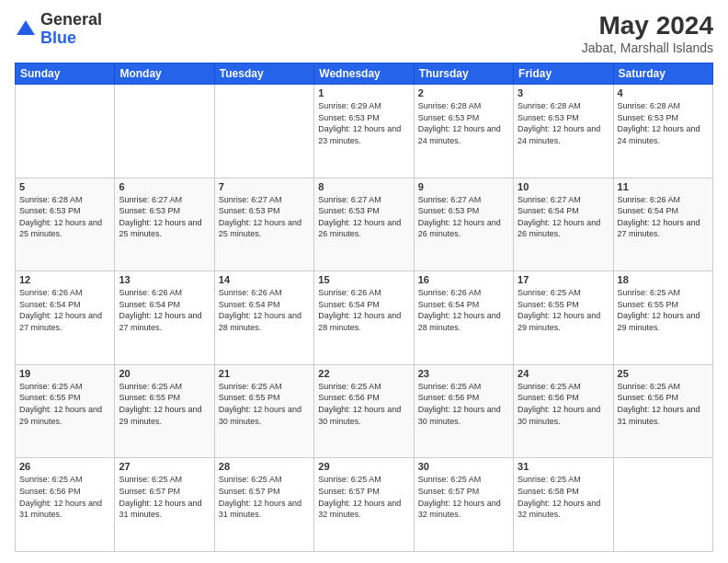 Image resolution: width=728 pixels, height=563 pixels. I want to click on logo-icon, so click(26, 29).